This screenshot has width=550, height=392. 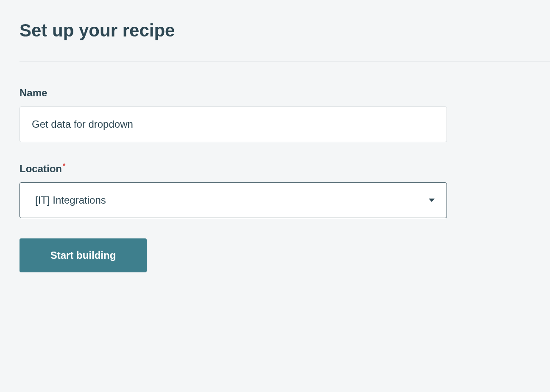 I want to click on divider, so click(x=285, y=61).